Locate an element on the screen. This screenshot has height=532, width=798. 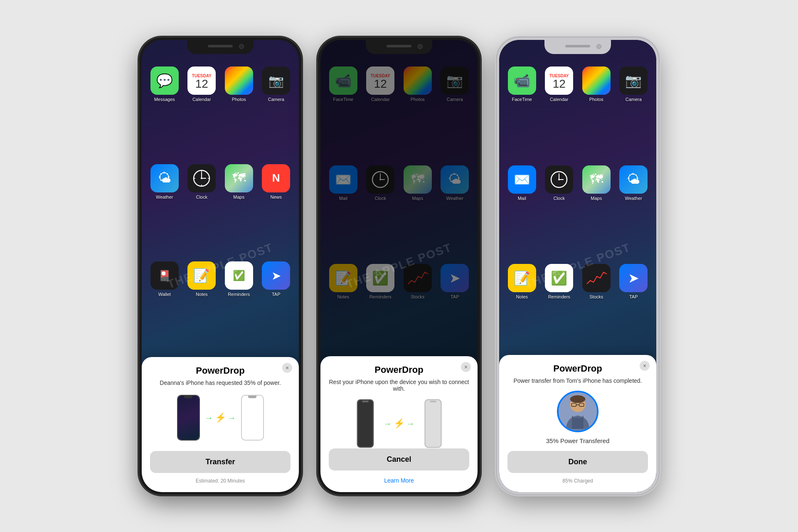
app-tap: ➤ TAP is located at coordinates (276, 306).